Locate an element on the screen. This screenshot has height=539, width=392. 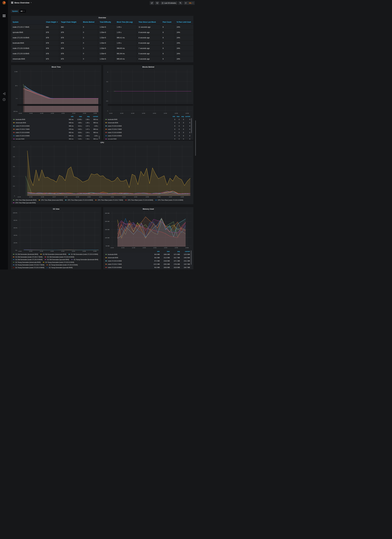
panel-title: Overview is located at coordinates (102, 18).